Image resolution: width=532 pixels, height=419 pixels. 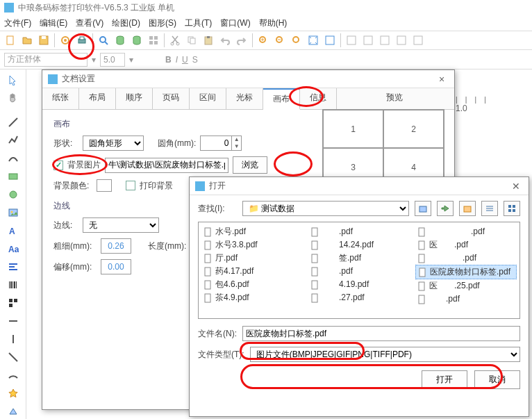 I want to click on tab-order: 顺序, so click(x=135, y=99).